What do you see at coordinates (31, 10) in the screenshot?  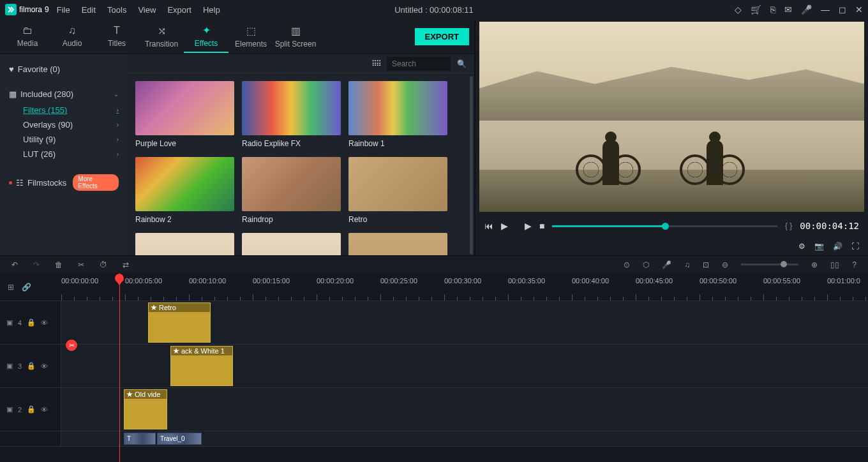 I see `app-name: filmora` at bounding box center [31, 10].